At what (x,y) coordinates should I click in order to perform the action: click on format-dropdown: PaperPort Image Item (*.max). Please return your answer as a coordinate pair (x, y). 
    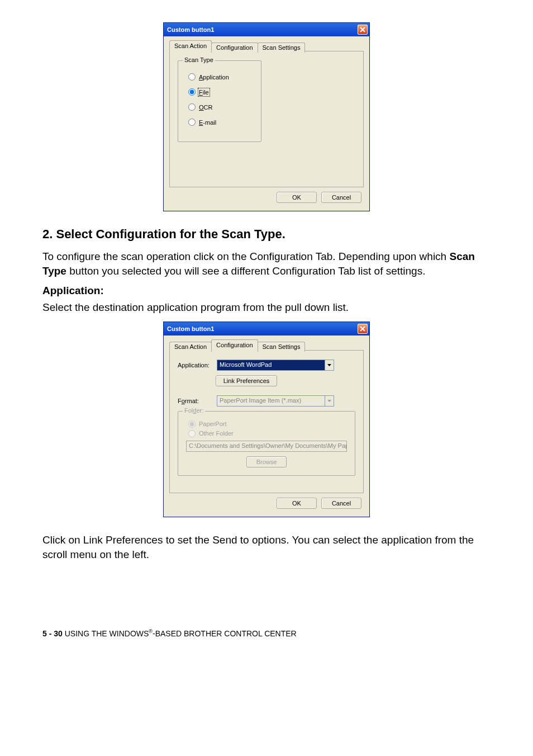
    Looking at the image, I should click on (275, 401).